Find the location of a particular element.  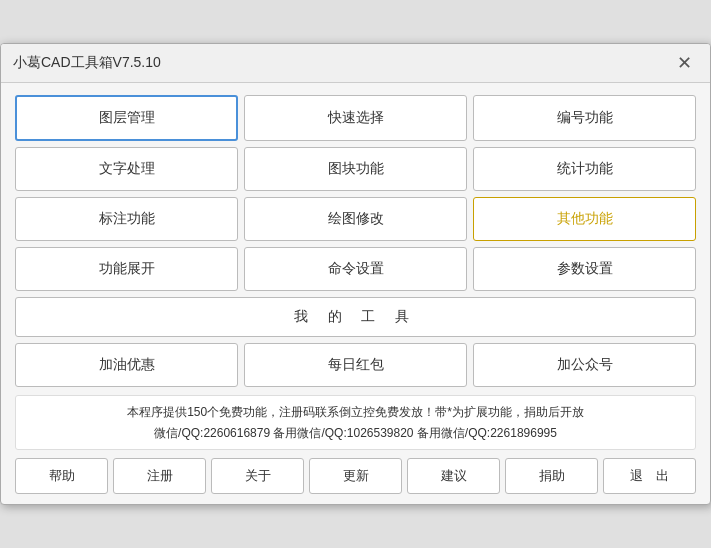

btn-block-func: 图块功能 is located at coordinates (356, 169).